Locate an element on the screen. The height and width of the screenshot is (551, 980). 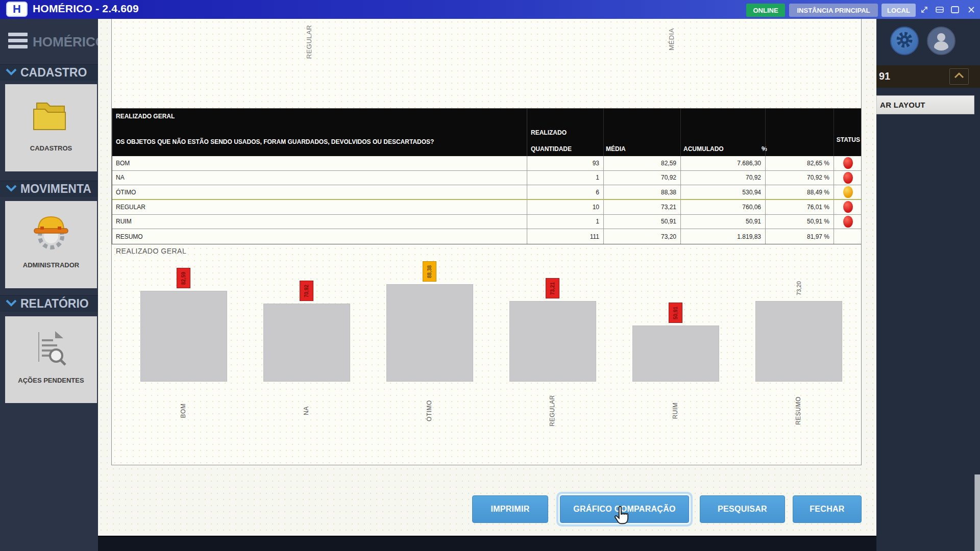
minimize-icon is located at coordinates (940, 10).